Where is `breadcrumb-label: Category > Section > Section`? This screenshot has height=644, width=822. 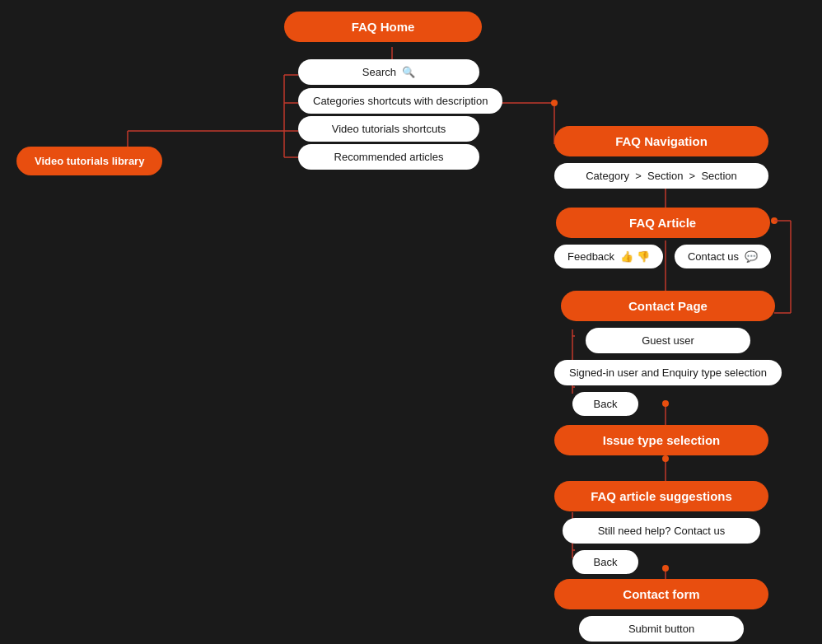
breadcrumb-label: Category > Section > Section is located at coordinates (661, 176).